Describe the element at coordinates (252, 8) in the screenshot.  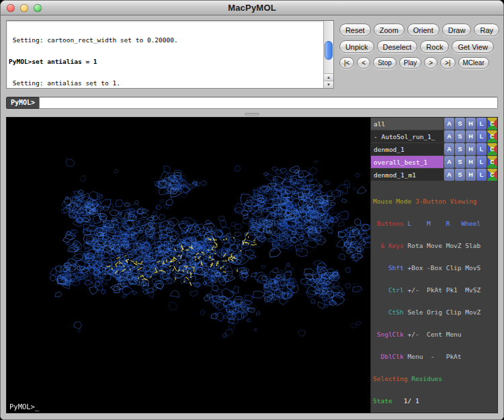
I see `window-title: MacPyMOL` at that location.